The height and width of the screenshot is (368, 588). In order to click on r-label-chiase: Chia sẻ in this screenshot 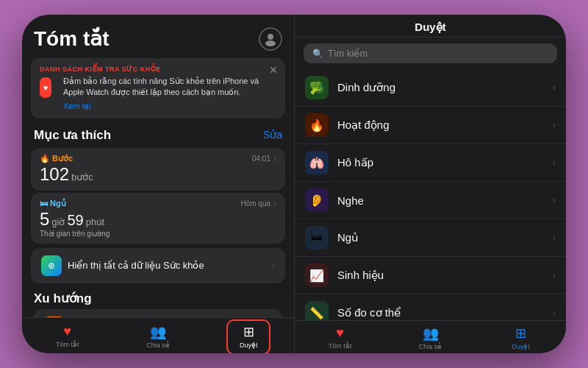, I will do `click(431, 347)`.